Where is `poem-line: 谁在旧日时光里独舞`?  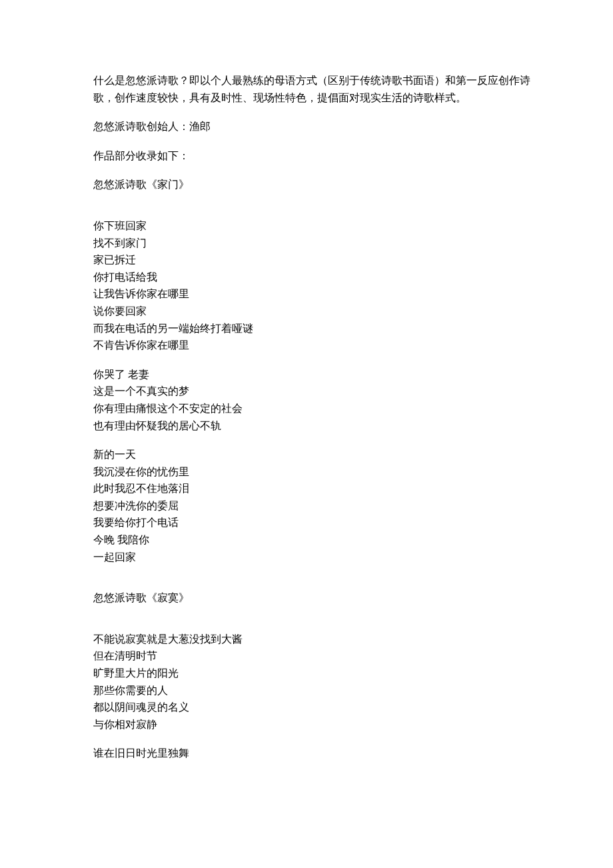
poem-line: 谁在旧日时光里独舞 is located at coordinates (313, 753).